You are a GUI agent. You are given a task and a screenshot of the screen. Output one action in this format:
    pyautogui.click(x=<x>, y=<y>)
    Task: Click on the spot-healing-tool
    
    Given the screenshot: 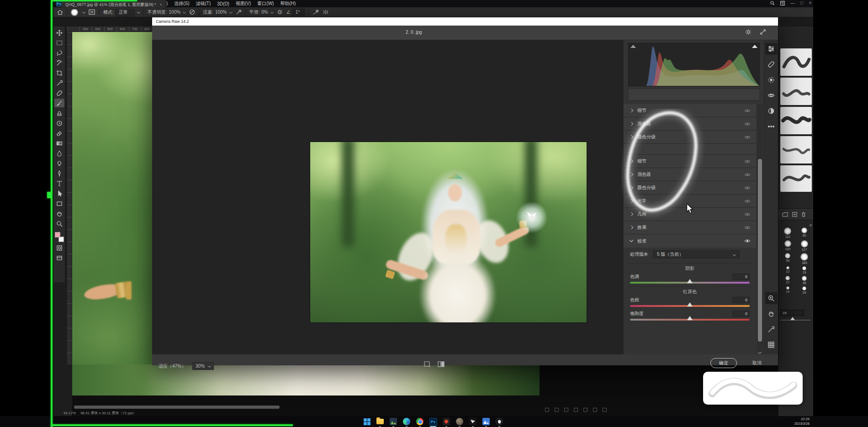 What is the action you would take?
    pyautogui.click(x=59, y=93)
    